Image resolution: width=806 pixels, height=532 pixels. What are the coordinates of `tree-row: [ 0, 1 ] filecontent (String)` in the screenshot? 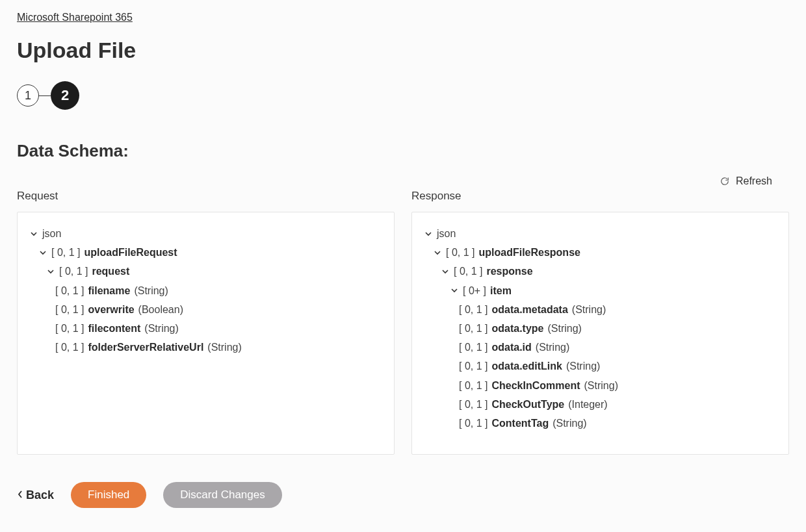 It's located at (205, 329).